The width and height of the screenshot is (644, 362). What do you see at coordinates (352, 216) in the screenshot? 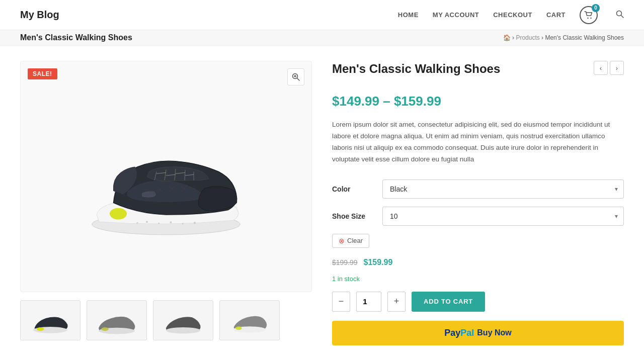
I see `size-label: Shoe Size` at bounding box center [352, 216].